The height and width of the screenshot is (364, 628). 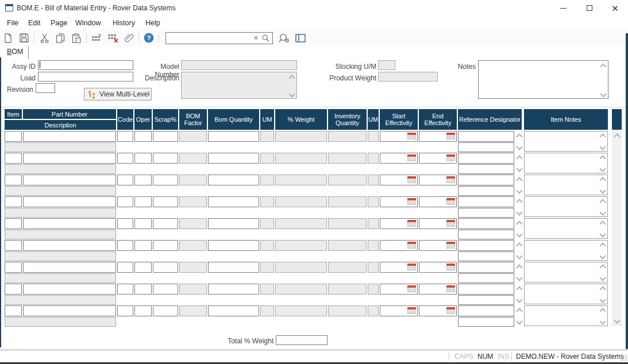 I want to click on lookup-icon, so click(x=284, y=38).